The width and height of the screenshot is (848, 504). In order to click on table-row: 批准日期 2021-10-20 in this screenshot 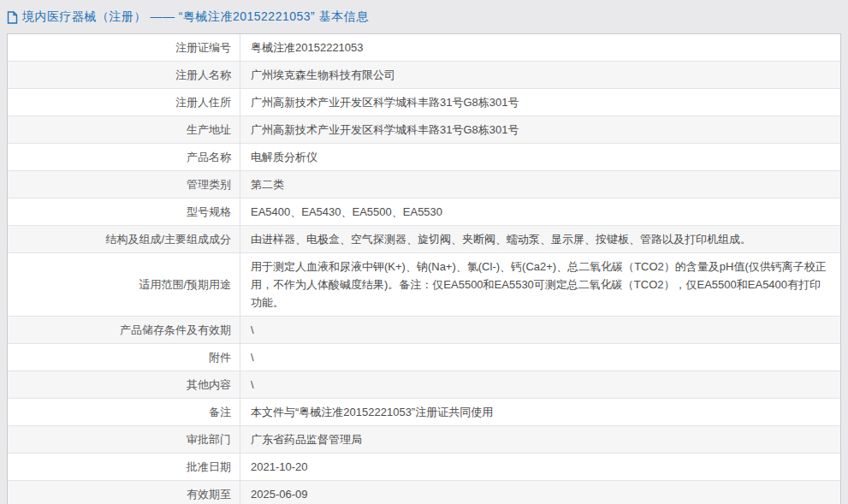, I will do `click(424, 467)`.